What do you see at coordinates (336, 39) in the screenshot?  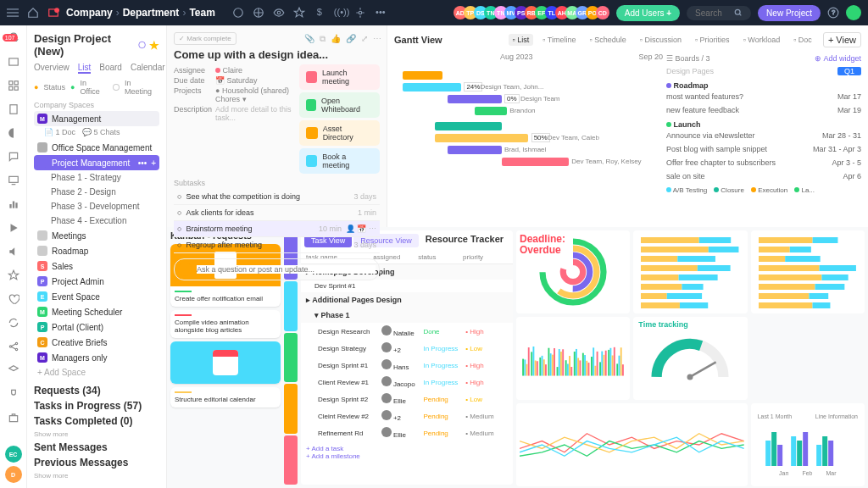 I see `like-icon: 👍` at bounding box center [336, 39].